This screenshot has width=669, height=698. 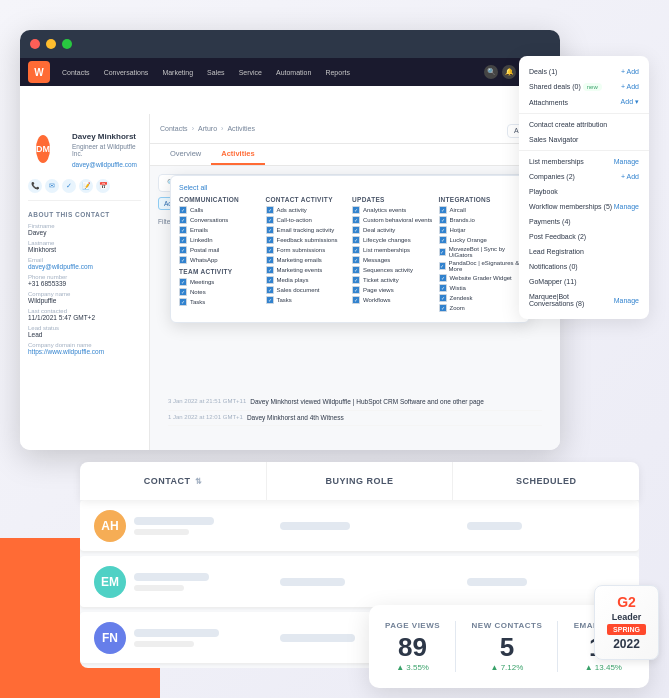 I want to click on rp-playbook: Playbook, so click(x=584, y=192).